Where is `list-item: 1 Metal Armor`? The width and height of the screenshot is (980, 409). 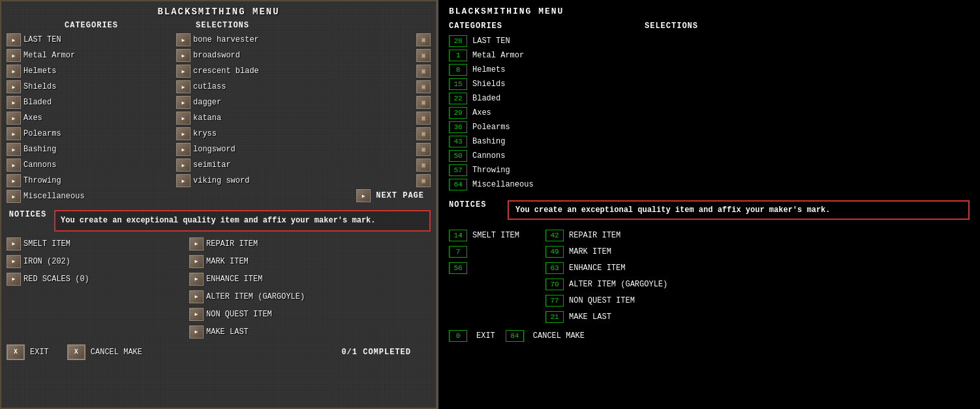
list-item: 1 Metal Armor is located at coordinates (547, 55).